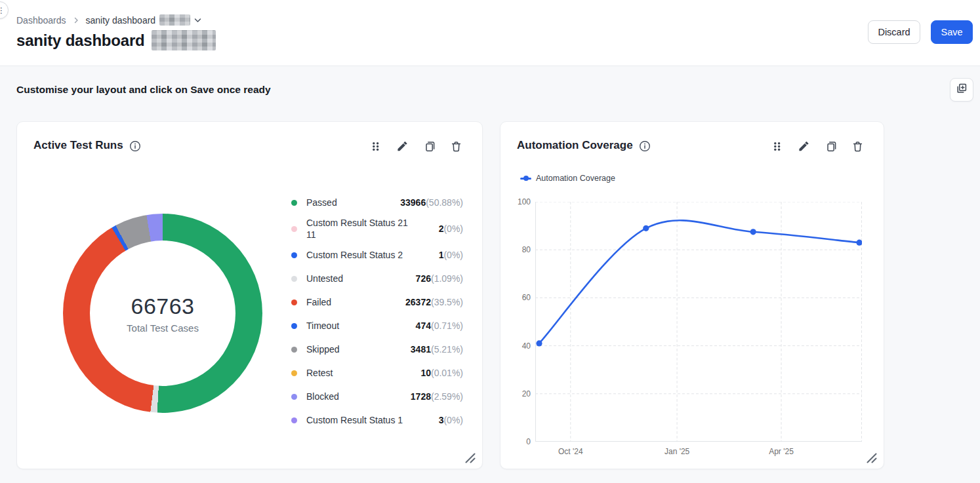 The width and height of the screenshot is (980, 483). What do you see at coordinates (571, 452) in the screenshot?
I see `x-axis-tick-label: Oct '24` at bounding box center [571, 452].